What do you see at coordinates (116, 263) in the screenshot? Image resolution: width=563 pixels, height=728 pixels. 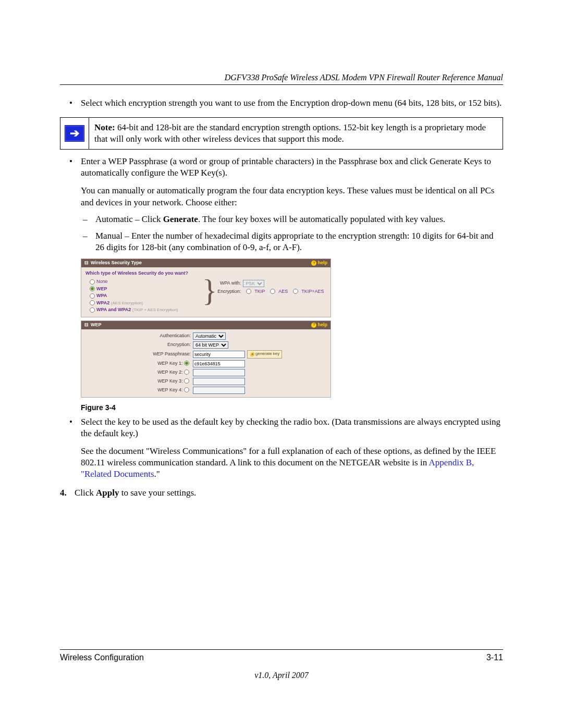 I see `panel-title-security: Wireless Security Type` at bounding box center [116, 263].